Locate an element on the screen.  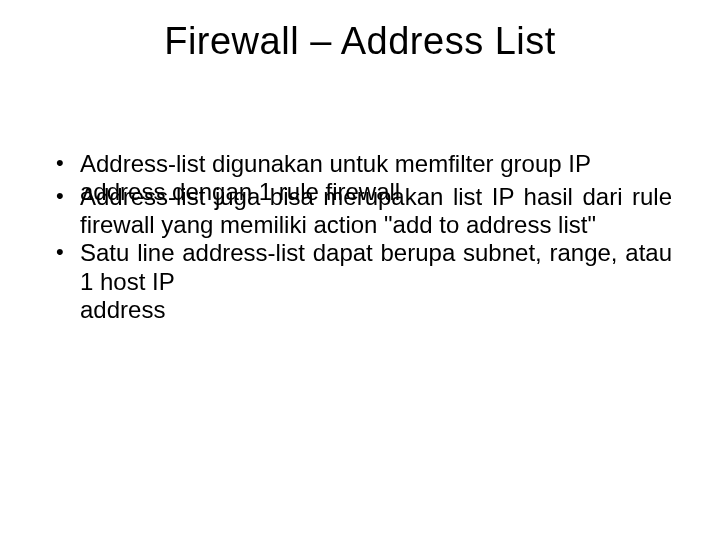
bullet-text: Address-list digunakan untuk memfilter g… is located at coordinates (336, 164).